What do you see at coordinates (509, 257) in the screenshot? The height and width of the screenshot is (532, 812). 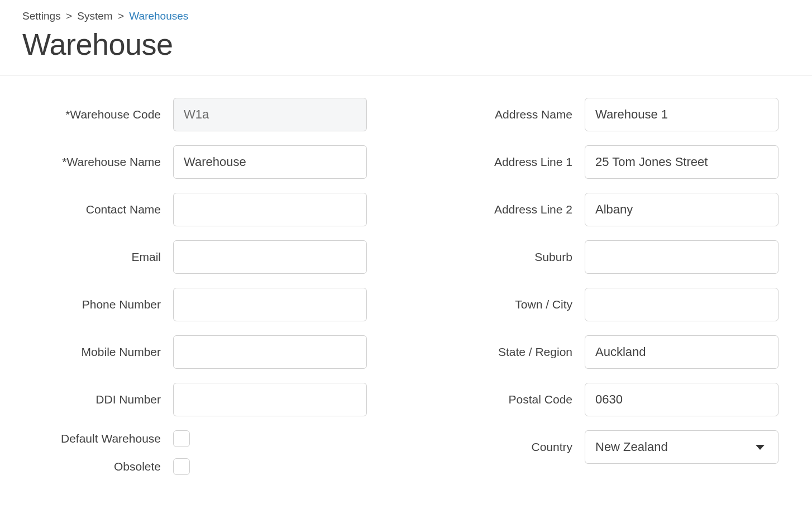 I see `suburb-label: Suburb` at bounding box center [509, 257].